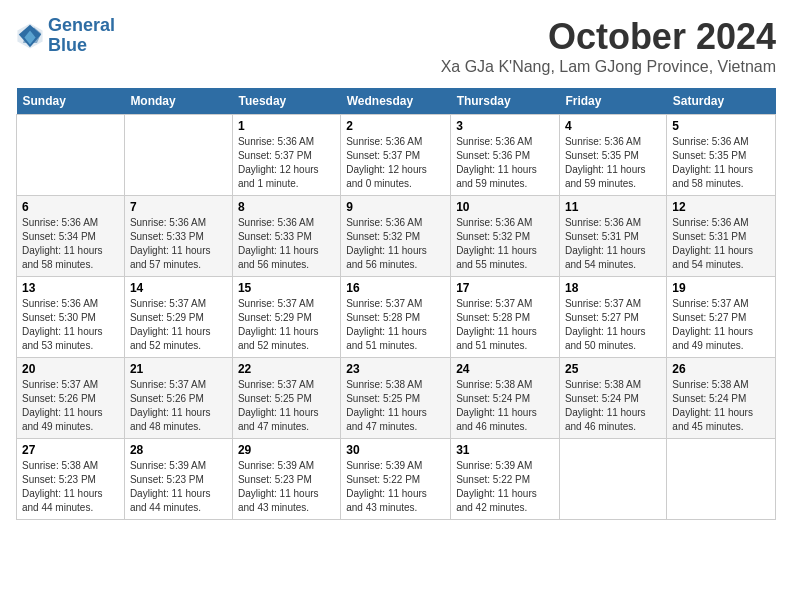 This screenshot has width=792, height=612. I want to click on table-cell: 21Sunrise: 5:37 AMSunset: 5:26 PMDayligh…, so click(178, 398).